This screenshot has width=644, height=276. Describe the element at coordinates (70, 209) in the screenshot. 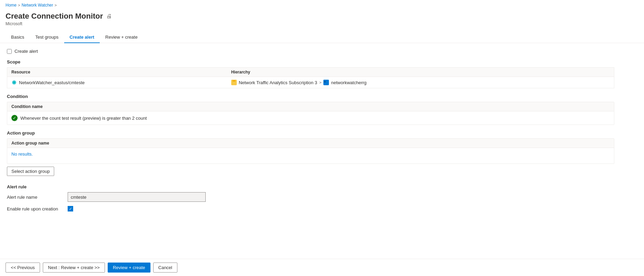

I see `enable-rule-checkbox: ✓` at that location.